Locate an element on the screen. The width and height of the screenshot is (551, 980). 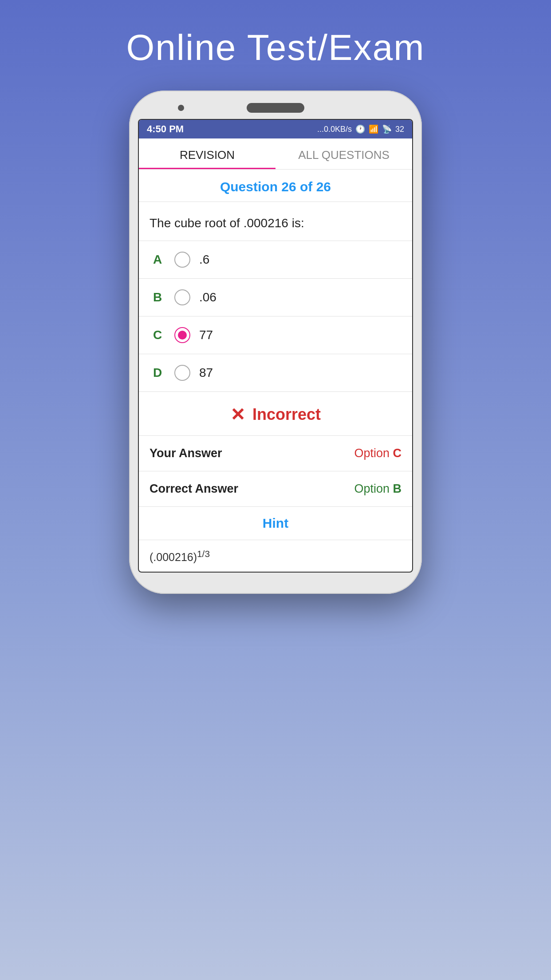
signal-icon: 📶 is located at coordinates (374, 129).